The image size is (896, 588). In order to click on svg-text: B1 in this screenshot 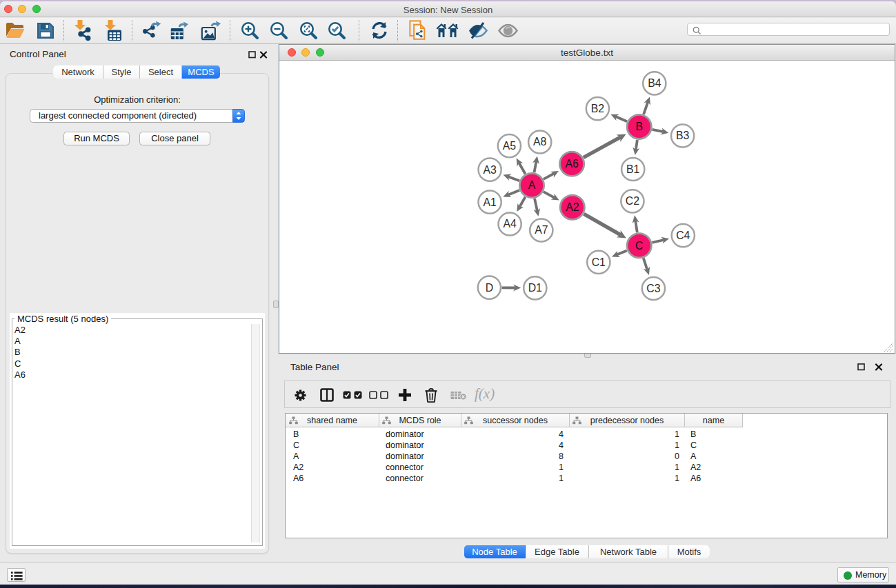, I will do `click(633, 170)`.